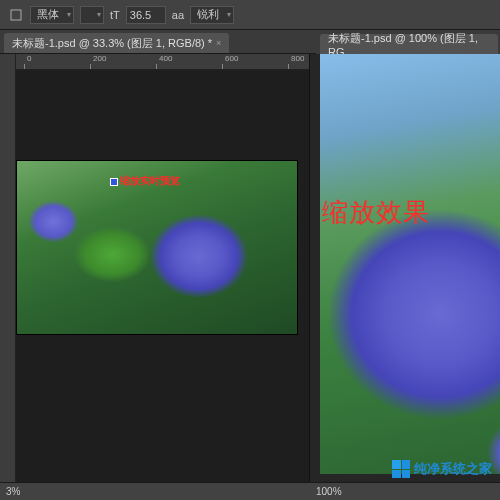 The height and width of the screenshot is (500, 500). Describe the element at coordinates (112, 44) in the screenshot. I see `tab-label: 未标题-1.psd @ 33.3% (图层 1, RGB/8) *` at that location.